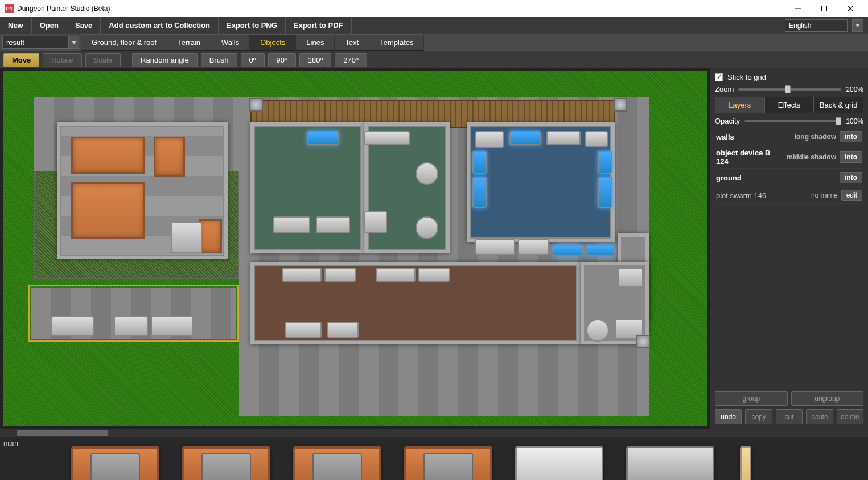 The width and height of the screenshot is (868, 480). I want to click on maximize-icon, so click(824, 9).